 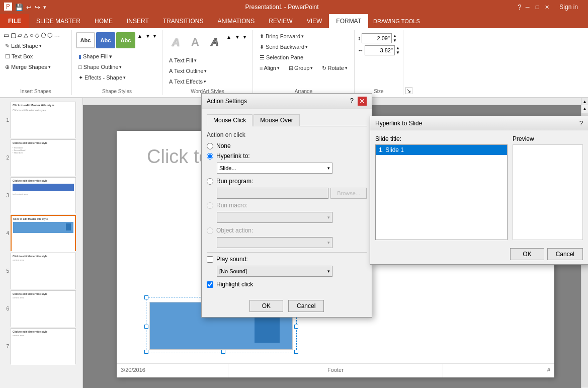 What do you see at coordinates (281, 21) in the screenshot?
I see `tab-review: REVIEW` at bounding box center [281, 21].